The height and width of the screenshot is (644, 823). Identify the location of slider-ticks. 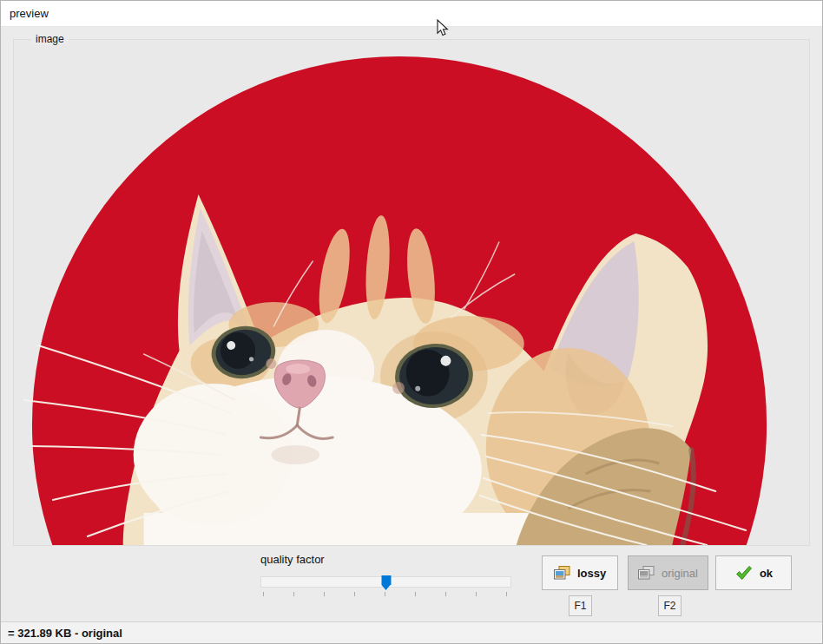
(385, 595).